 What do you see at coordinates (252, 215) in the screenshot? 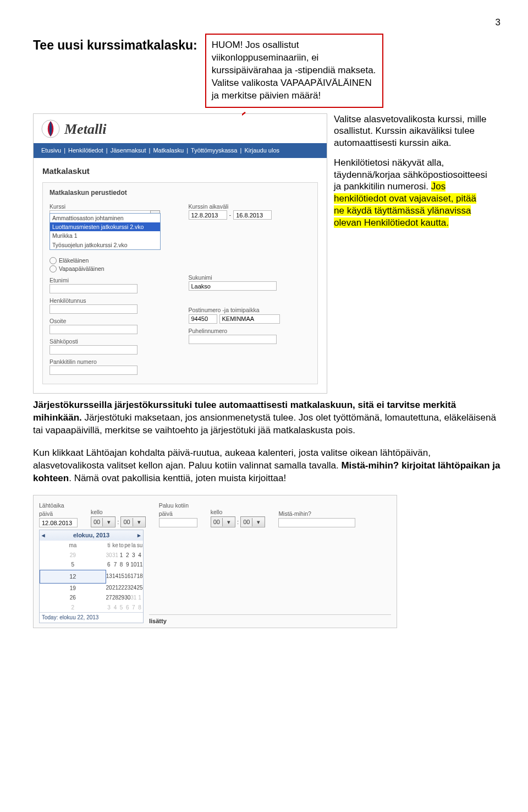
I see `aikavali-to-input` at bounding box center [252, 215].